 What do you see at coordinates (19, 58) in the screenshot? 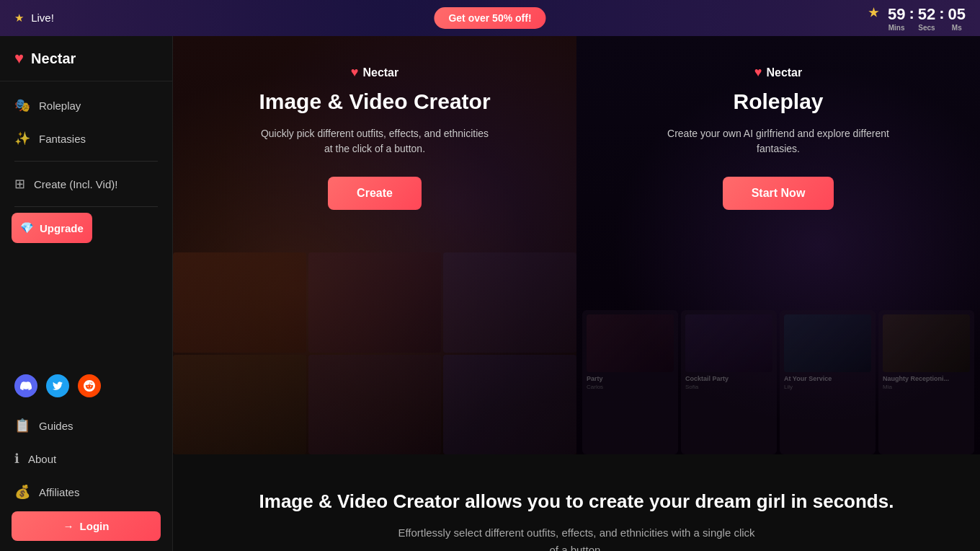
I see `logo-heart-icon: ♥` at bounding box center [19, 58].